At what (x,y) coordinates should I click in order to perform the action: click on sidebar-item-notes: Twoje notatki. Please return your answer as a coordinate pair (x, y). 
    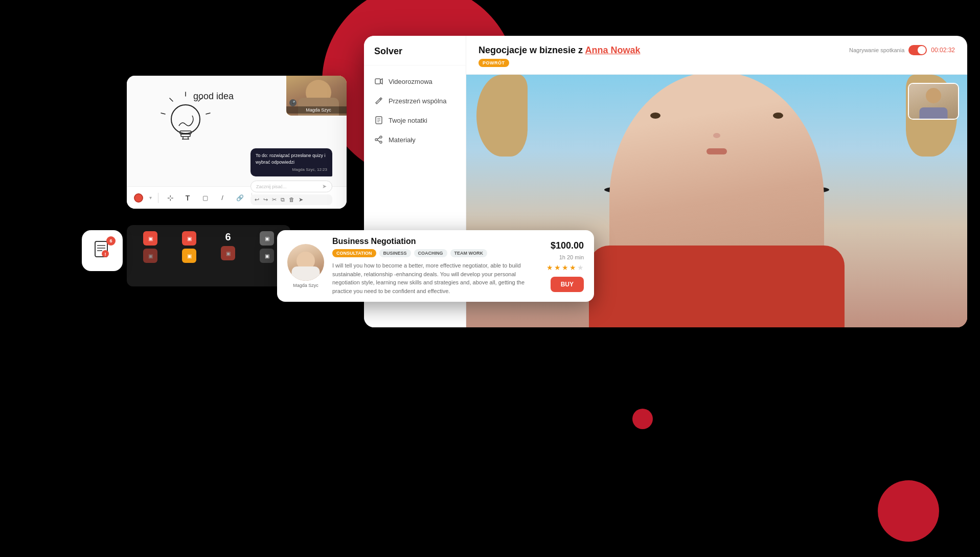
    Looking at the image, I should click on (415, 120).